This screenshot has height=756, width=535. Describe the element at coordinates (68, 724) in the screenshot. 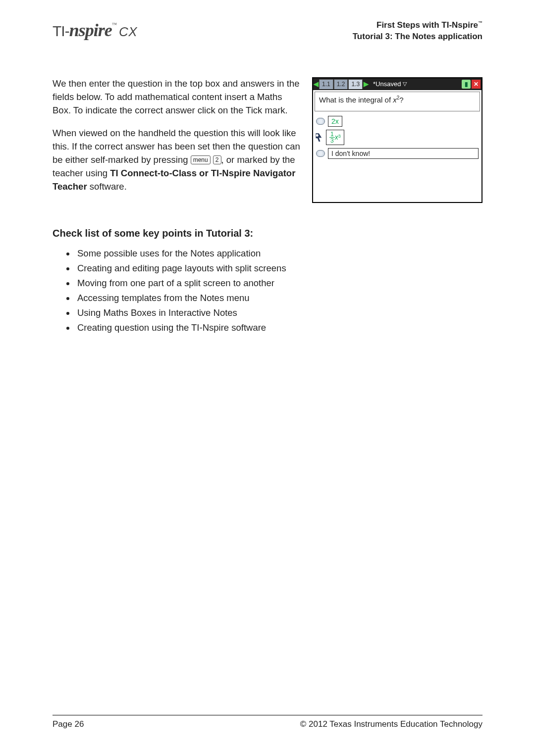

I see `page-number: Page 26` at that location.